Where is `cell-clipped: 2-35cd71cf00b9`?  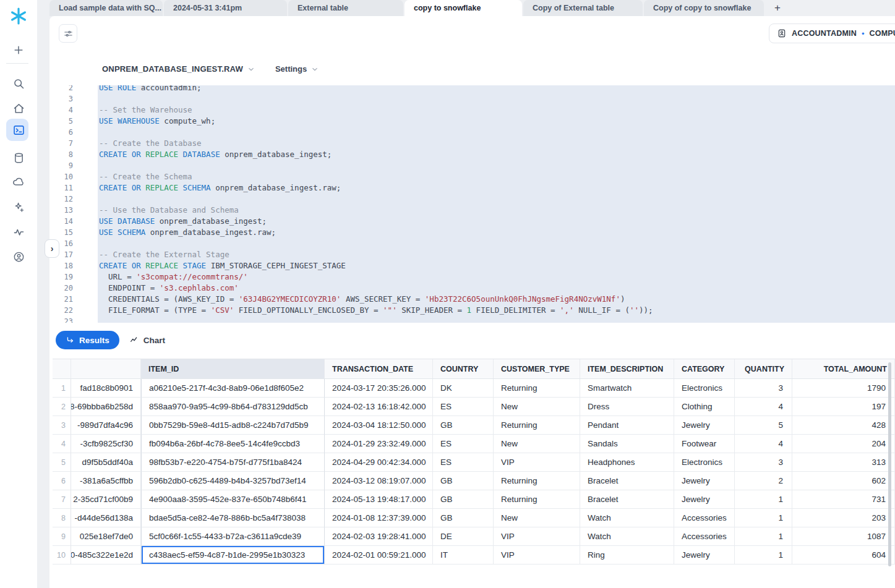 cell-clipped: 2-35cd71cf00b9 is located at coordinates (106, 500).